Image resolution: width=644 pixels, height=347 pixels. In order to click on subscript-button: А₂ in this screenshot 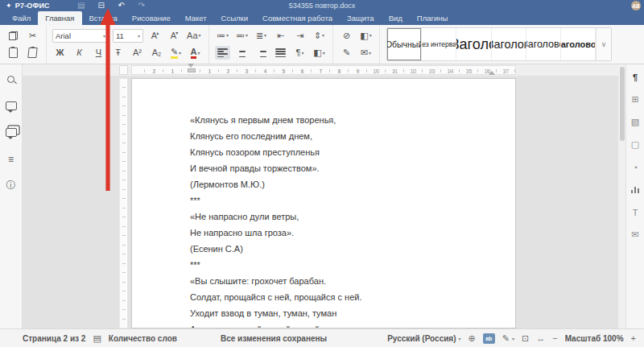, I will do `click(156, 53)`.